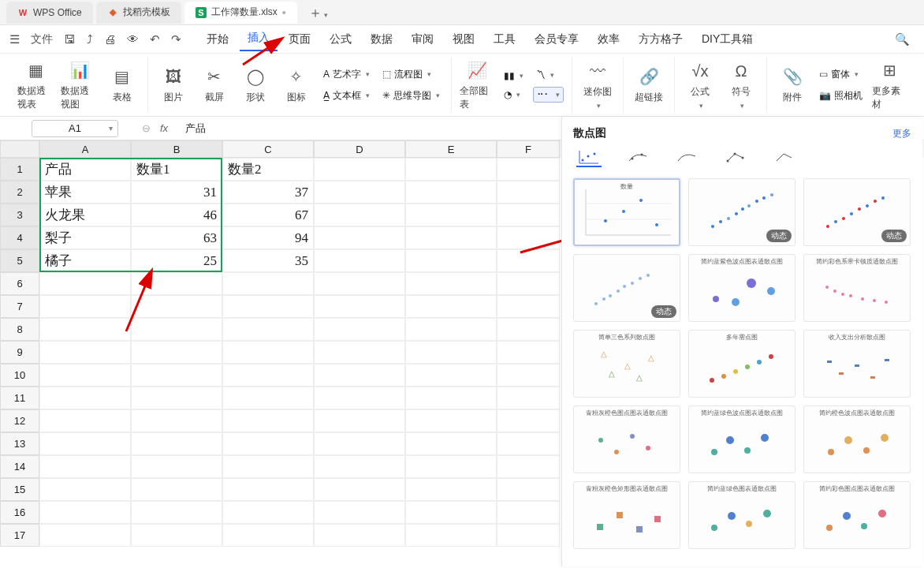 This screenshot has height=568, width=924. Describe the element at coordinates (638, 158) in the screenshot. I see `scatter-smooth-icon` at that location.